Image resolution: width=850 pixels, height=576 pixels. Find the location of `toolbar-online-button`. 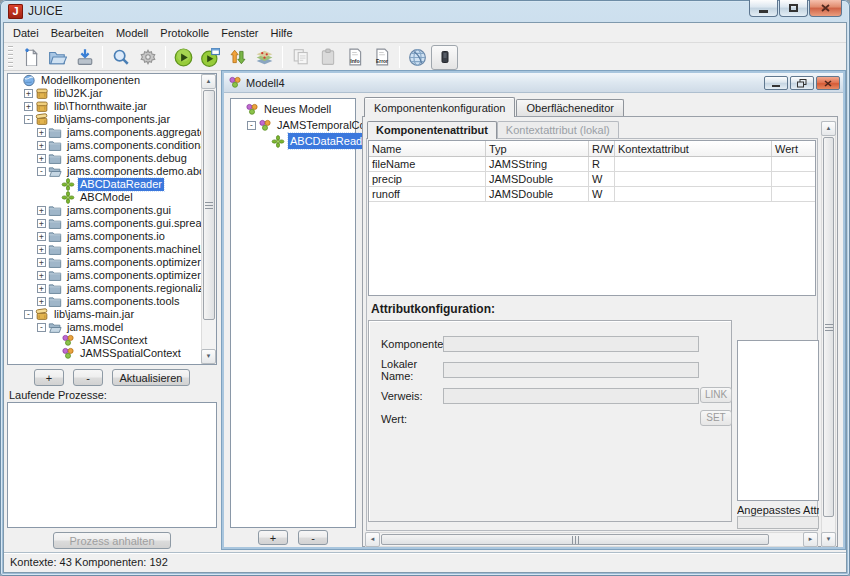

toolbar-online-button is located at coordinates (418, 58).